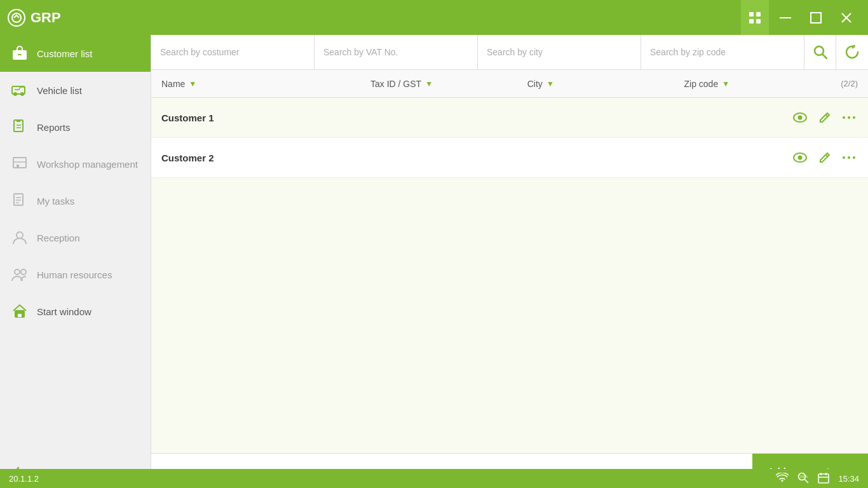  Describe the element at coordinates (449, 84) in the screenshot. I see `col-tax-header: Tax ID / GST ▼` at that location.